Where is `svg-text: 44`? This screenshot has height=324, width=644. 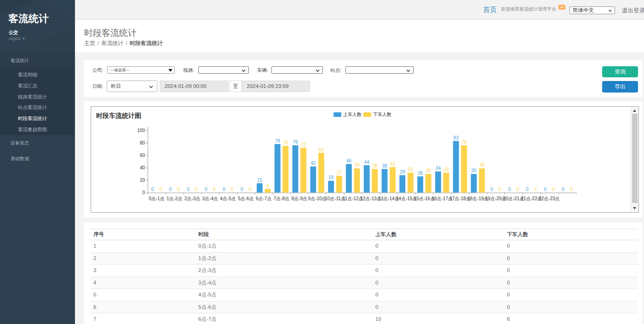
svg-text: 44 is located at coordinates (367, 162).